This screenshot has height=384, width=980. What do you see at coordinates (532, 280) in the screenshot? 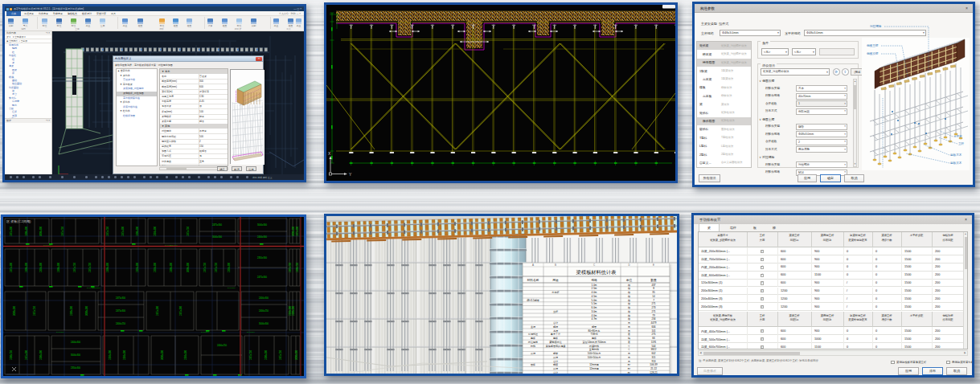
I see `svg-text: 材料名称` at bounding box center [532, 280].